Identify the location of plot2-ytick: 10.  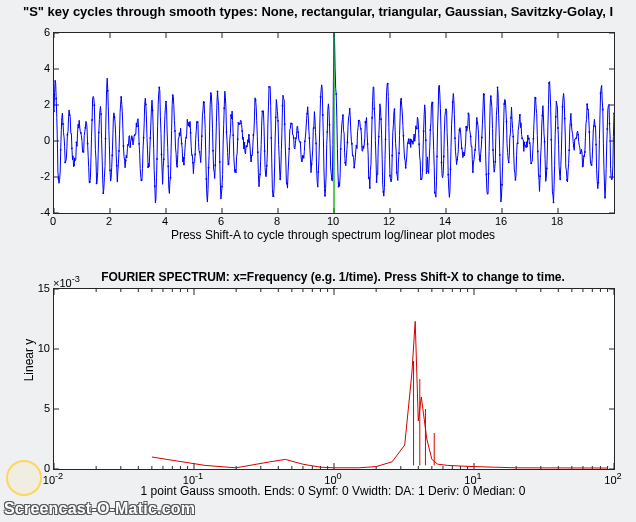
(40, 348).